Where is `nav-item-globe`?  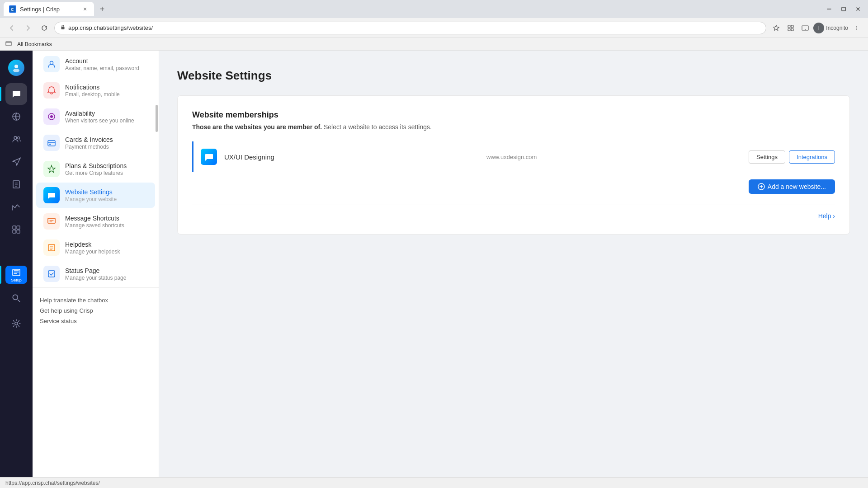
nav-item-globe is located at coordinates (16, 117).